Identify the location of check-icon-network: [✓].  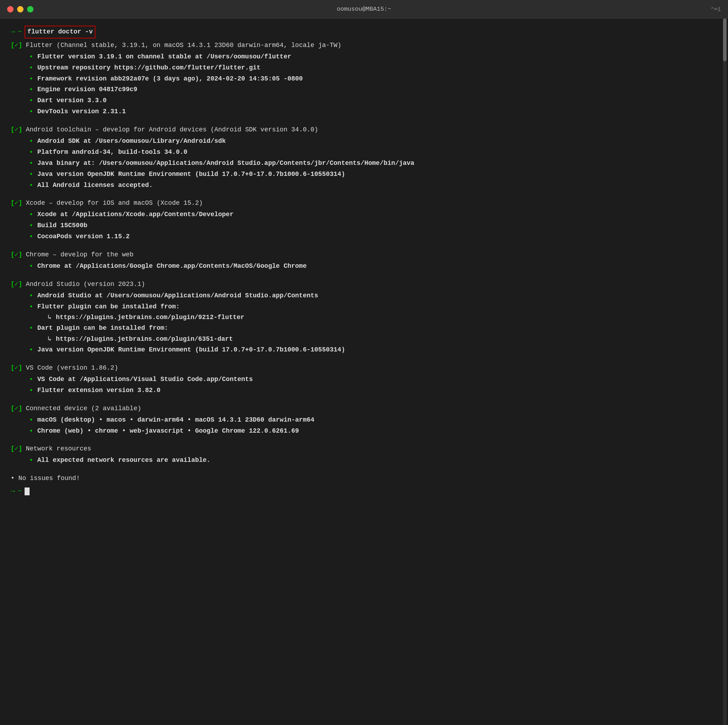
(17, 449).